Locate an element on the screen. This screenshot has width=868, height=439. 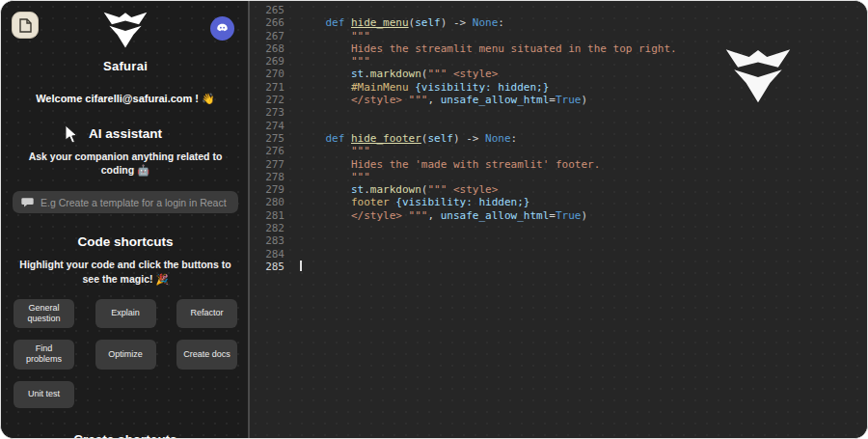
shortcut-button-unit-test: Unit test is located at coordinates (44, 395).